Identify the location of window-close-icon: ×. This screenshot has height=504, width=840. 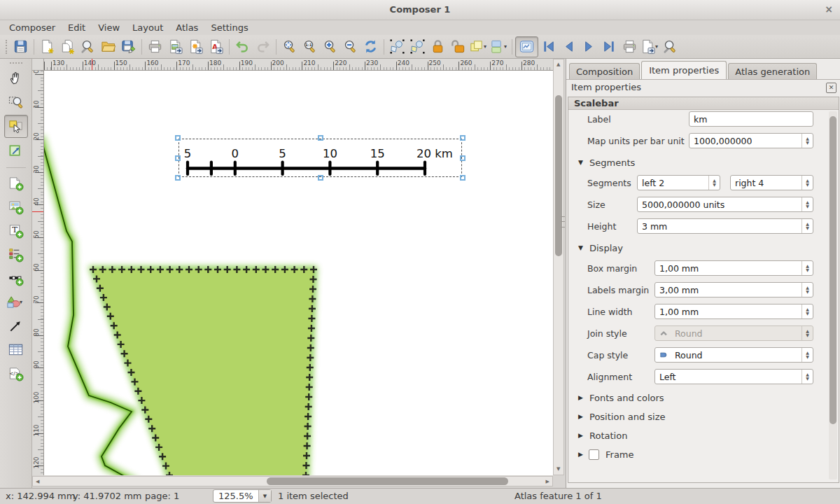
(829, 10).